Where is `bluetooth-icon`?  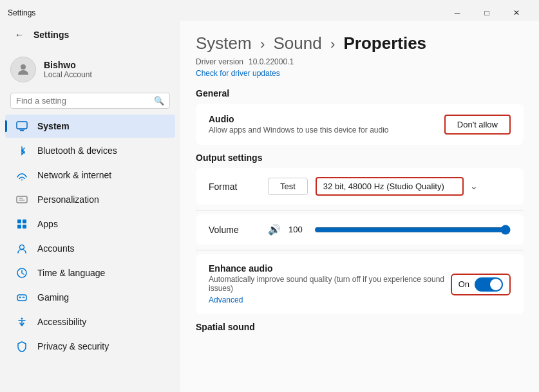
bluetooth-icon is located at coordinates (22, 151).